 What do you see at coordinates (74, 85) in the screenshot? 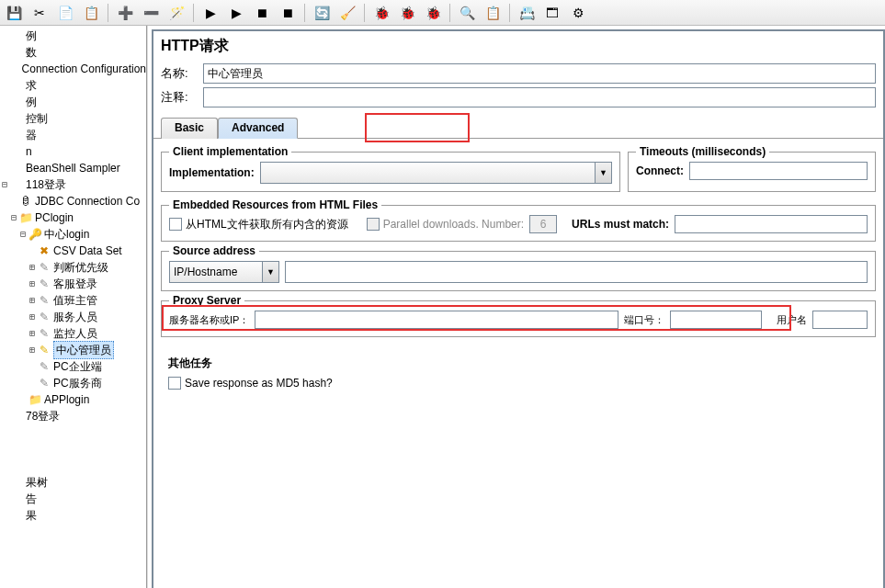
I see `tree-item: 求` at bounding box center [74, 85].